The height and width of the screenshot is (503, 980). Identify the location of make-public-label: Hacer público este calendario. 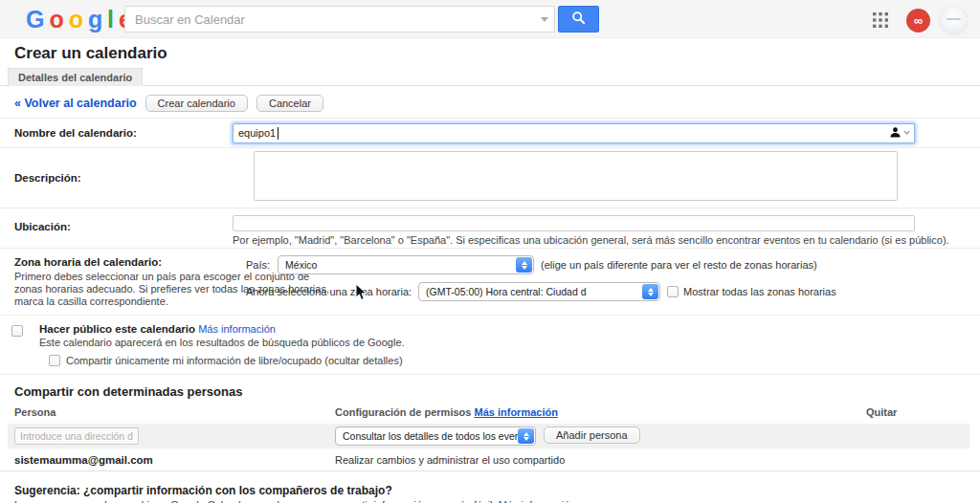
(117, 329).